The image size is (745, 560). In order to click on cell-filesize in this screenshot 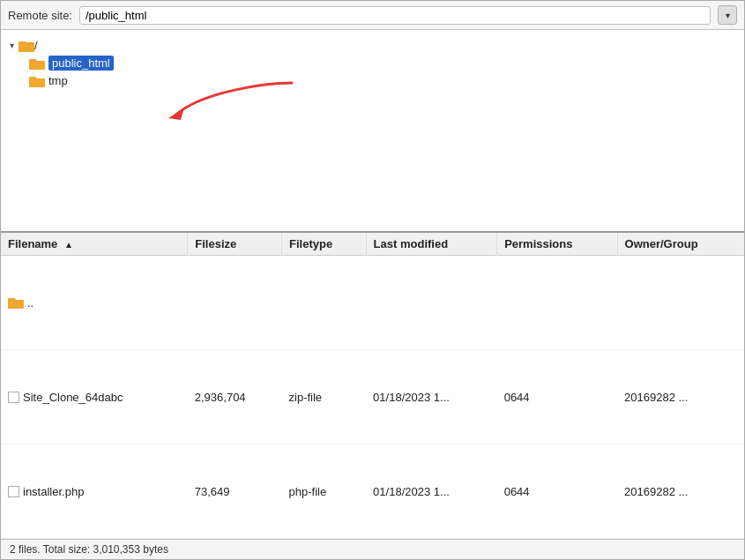, I will do `click(235, 303)`.